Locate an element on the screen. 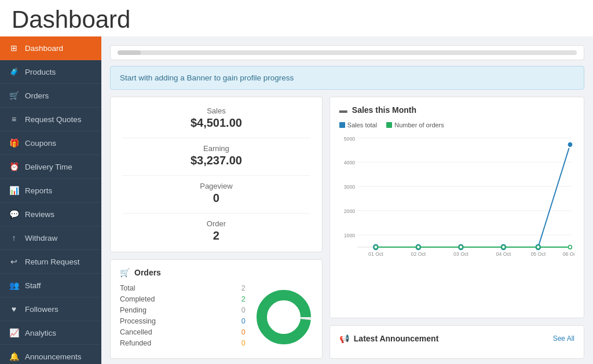 The width and height of the screenshot is (593, 364). order-value: 2 is located at coordinates (217, 236).